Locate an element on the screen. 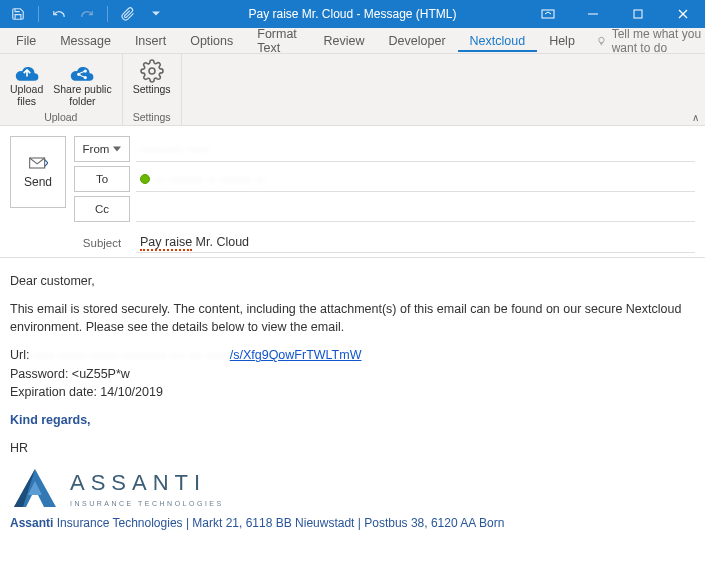 The image size is (705, 576). settings-label: Settings is located at coordinates (152, 89).